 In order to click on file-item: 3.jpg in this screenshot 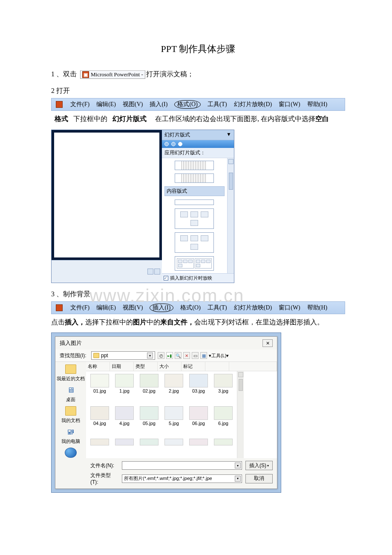, I will do `click(223, 389)`.